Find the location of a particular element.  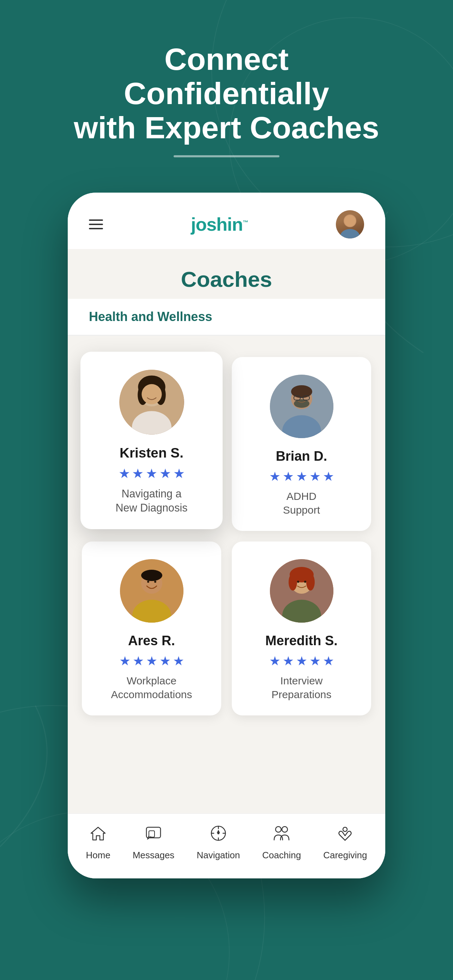

coach-specialty-meredith: InterviewPreparations is located at coordinates (301, 687).